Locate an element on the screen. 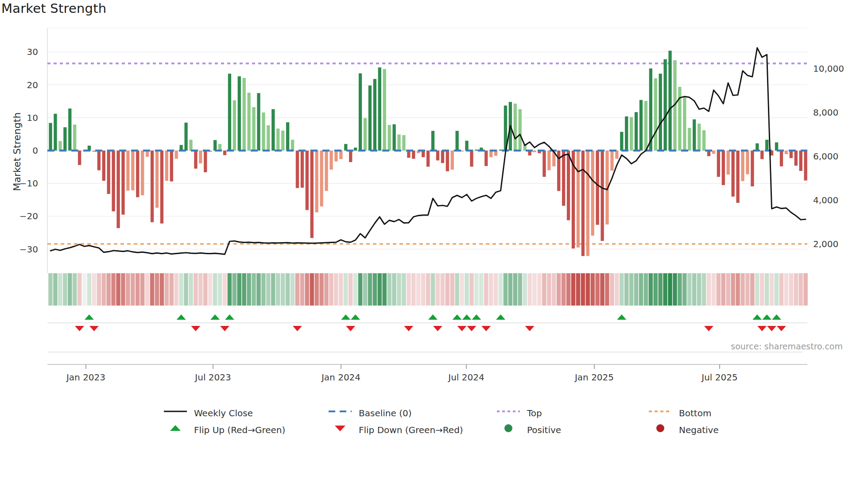 Image resolution: width=868 pixels, height=488 pixels. left-axis-tick-label: 30 is located at coordinates (21, 52).